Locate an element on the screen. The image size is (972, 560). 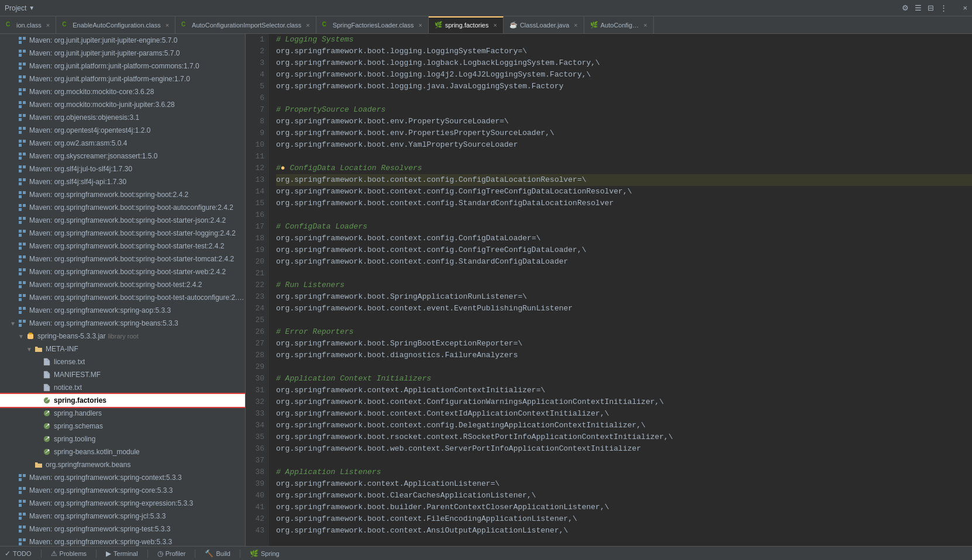
tree-label: Maven: org.junit.jupiter:junit-jupiter-e… is located at coordinates (103, 40).